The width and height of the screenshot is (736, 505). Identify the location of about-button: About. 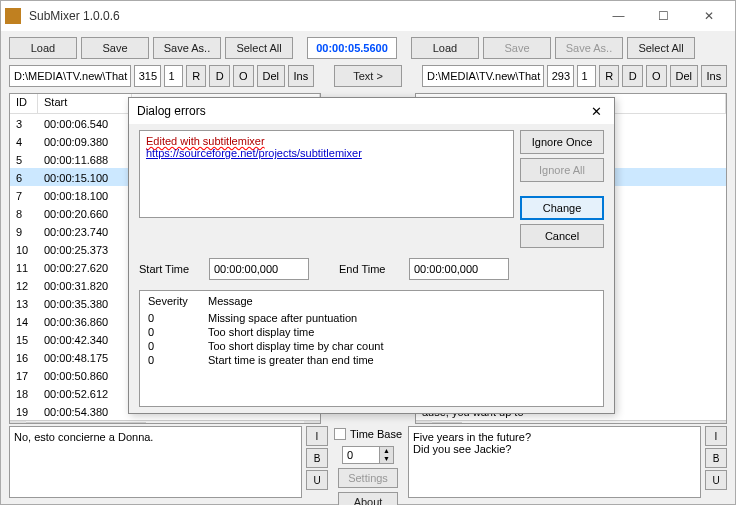
(368, 498).